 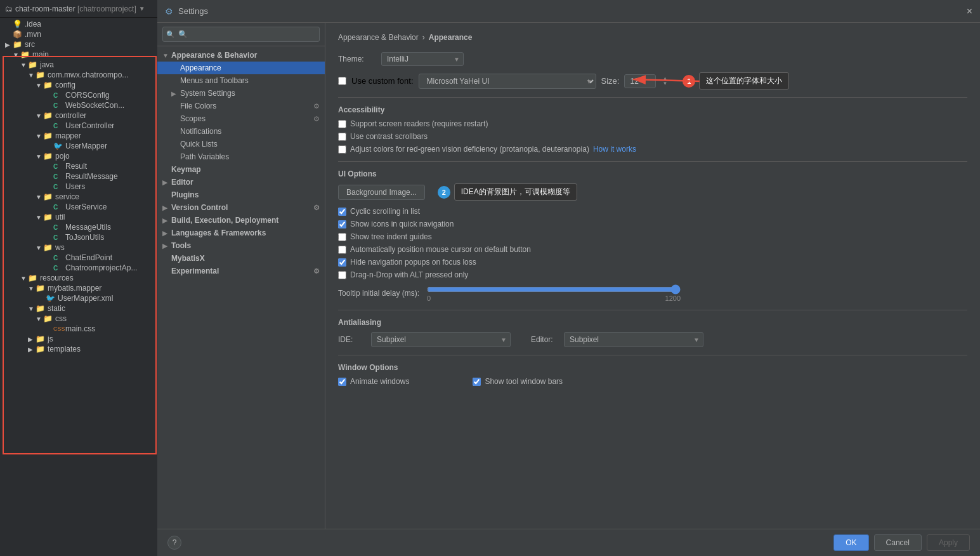 I want to click on auto-cursor-checkbox, so click(x=343, y=250).